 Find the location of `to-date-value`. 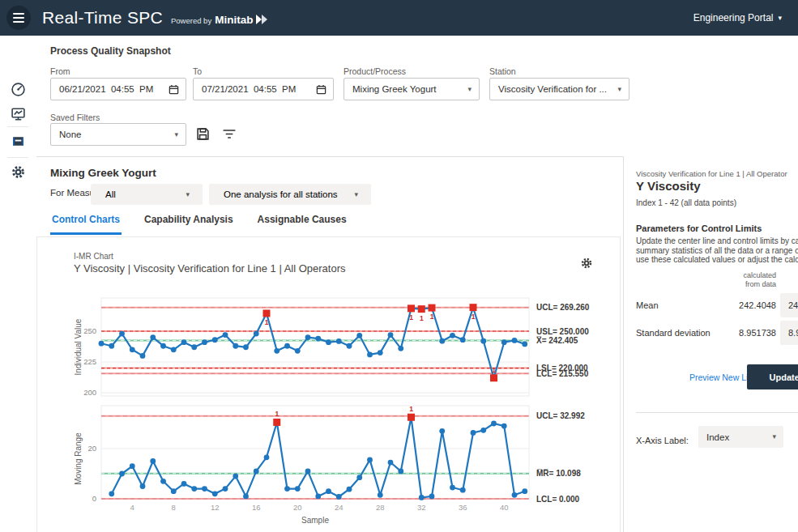

to-date-value is located at coordinates (254, 89).